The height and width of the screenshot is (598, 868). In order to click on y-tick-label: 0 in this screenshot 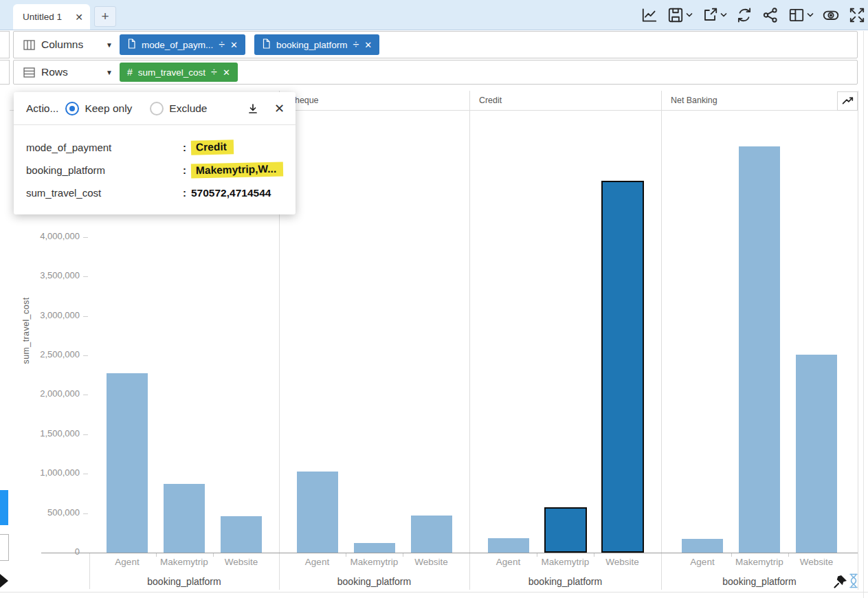, I will do `click(54, 551)`.